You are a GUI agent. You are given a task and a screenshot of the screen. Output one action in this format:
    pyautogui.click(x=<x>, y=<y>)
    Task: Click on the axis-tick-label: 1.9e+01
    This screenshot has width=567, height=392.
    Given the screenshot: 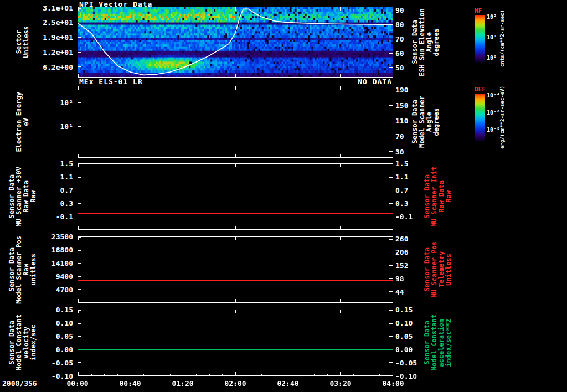 What is the action you would take?
    pyautogui.click(x=58, y=38)
    